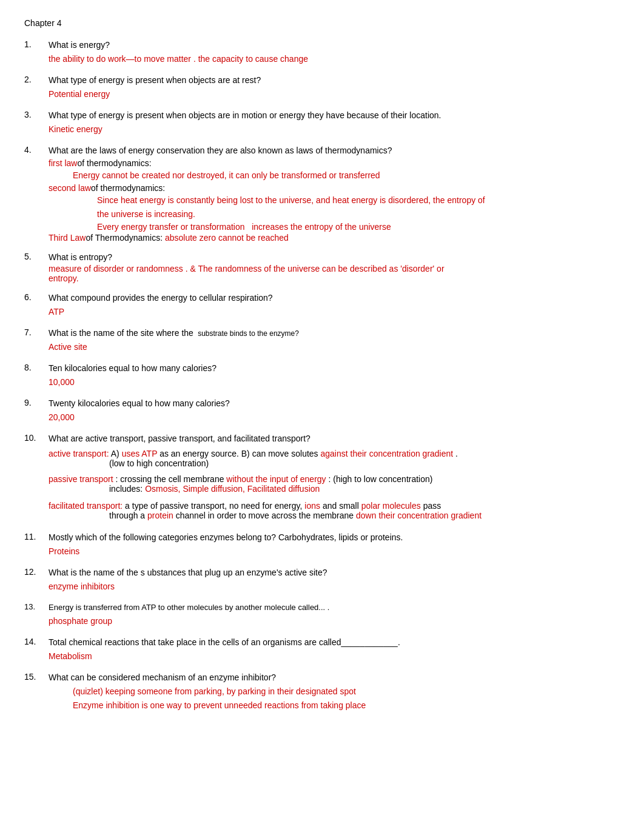 The width and height of the screenshot is (644, 835). Describe the element at coordinates (322, 267) in the screenshot. I see `question-5: 5. What is entropy? measure of disorder …` at that location.